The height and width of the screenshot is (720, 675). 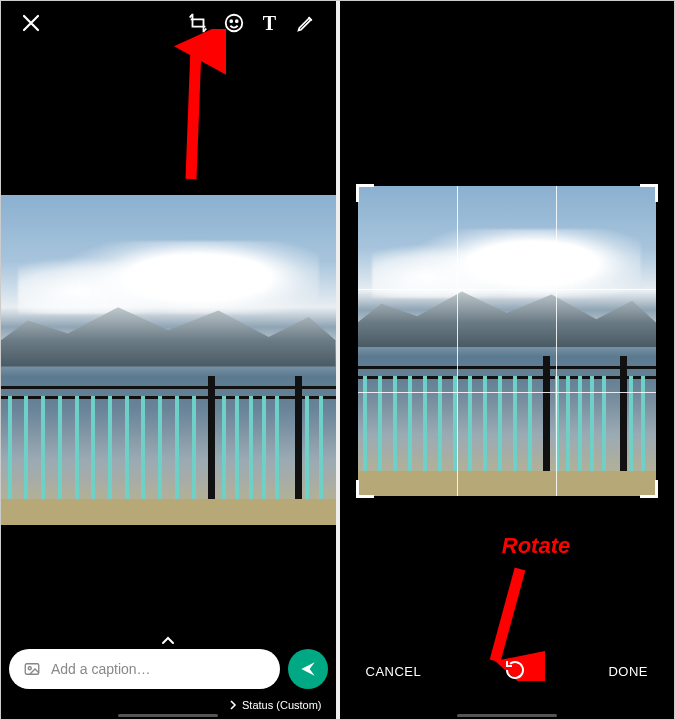 I want to click on emoji-button, so click(x=234, y=23).